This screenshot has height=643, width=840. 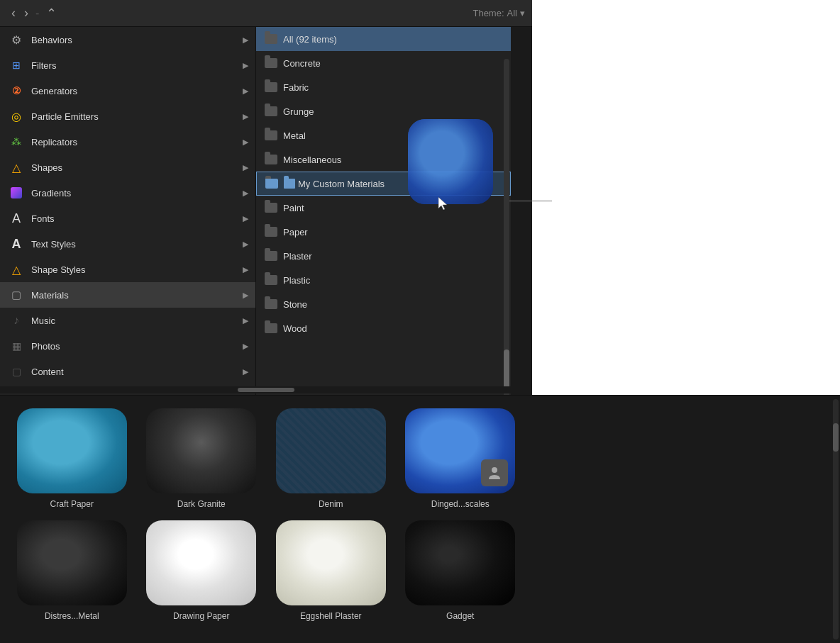 What do you see at coordinates (128, 40) in the screenshot?
I see `sidebar-item-behaviors: ⚙ Behaviors ▶` at bounding box center [128, 40].